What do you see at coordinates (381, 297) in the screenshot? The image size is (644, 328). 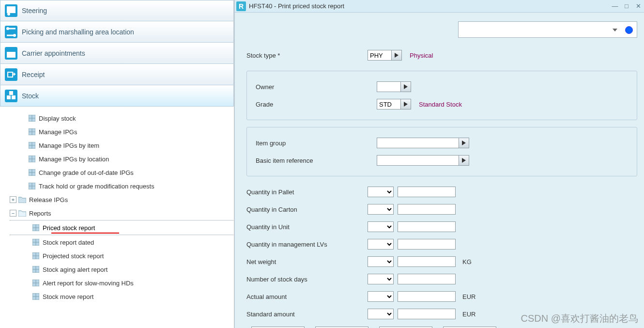 I see `actual-amt-op` at bounding box center [381, 297].